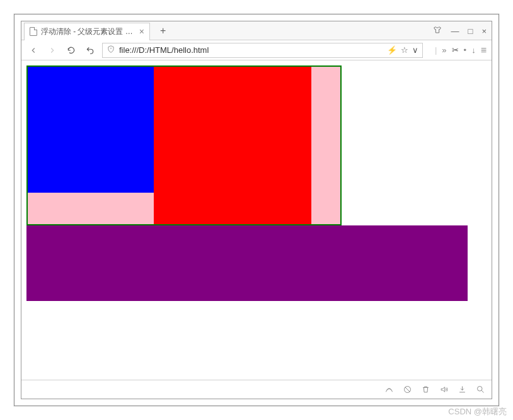 This screenshot has height=420, width=513. Describe the element at coordinates (426, 389) in the screenshot. I see `trash-icon` at that location.